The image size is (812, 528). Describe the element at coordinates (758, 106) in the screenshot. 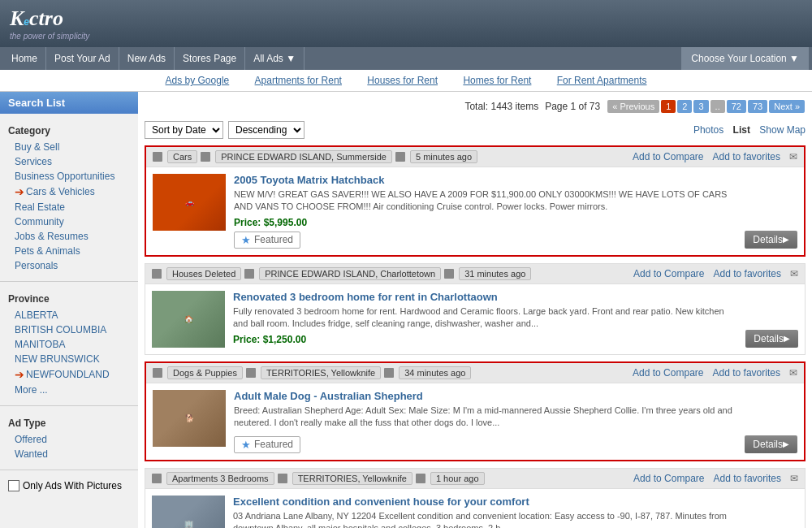

I see `page-73-btn: 73` at that location.